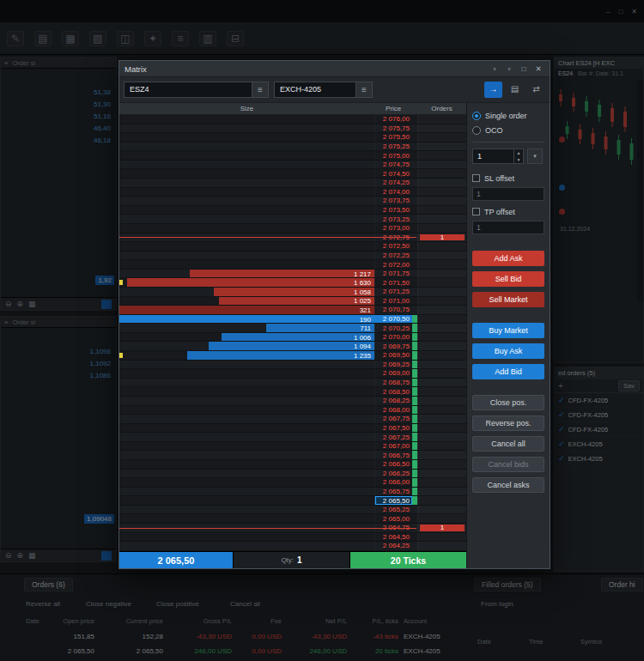  What do you see at coordinates (393, 346) in the screenshot?
I see `price-cell: 2 069,75` at bounding box center [393, 346].